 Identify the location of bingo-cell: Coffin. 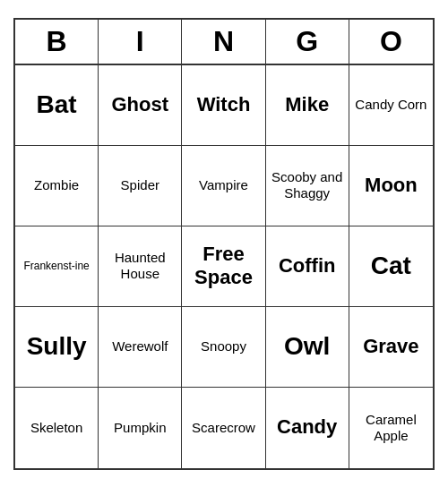
(308, 267).